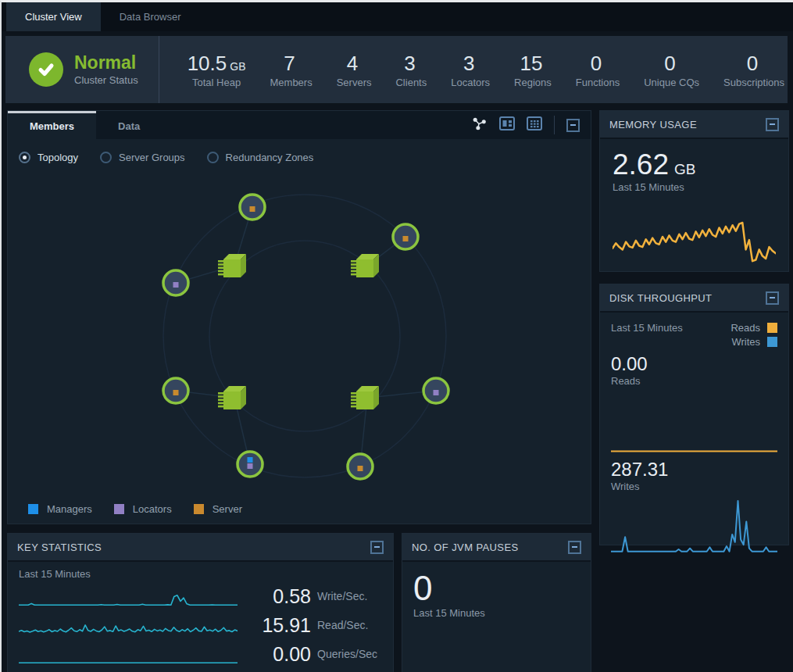  What do you see at coordinates (573, 125) in the screenshot?
I see `collapse-members-panel-button` at bounding box center [573, 125].